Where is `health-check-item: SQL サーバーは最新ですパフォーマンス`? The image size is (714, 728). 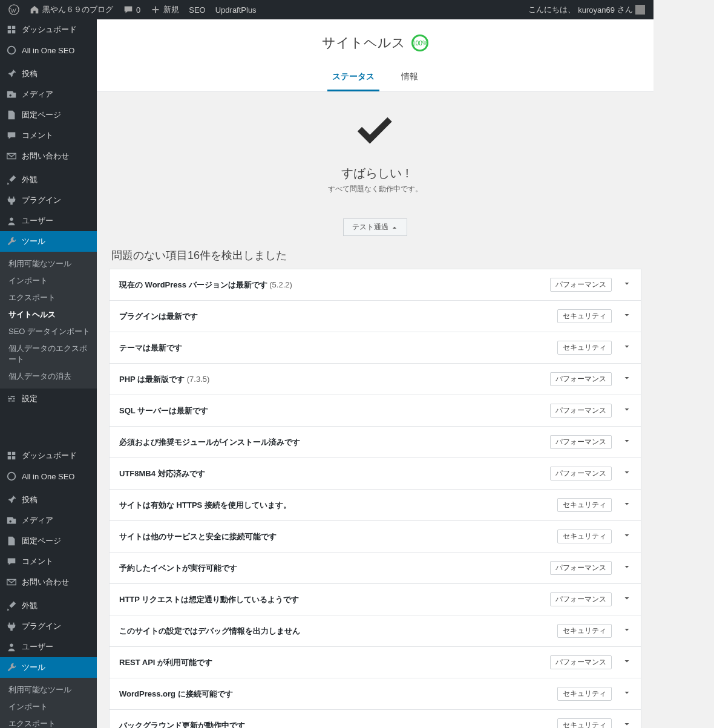
health-check-item: SQL サーバーは最新ですパフォーマンス is located at coordinates (375, 411).